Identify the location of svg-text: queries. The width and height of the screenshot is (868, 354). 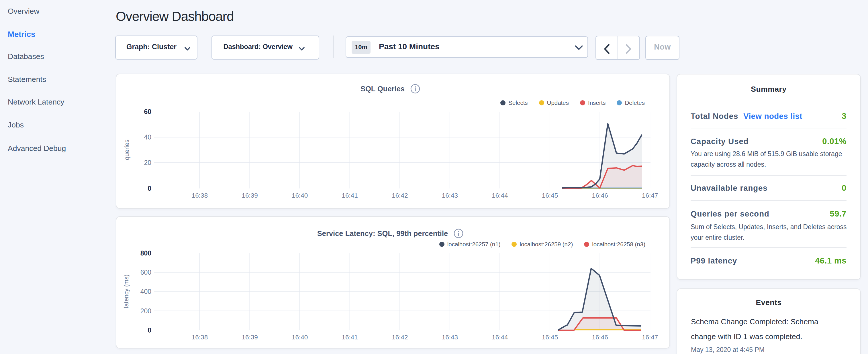
(127, 150).